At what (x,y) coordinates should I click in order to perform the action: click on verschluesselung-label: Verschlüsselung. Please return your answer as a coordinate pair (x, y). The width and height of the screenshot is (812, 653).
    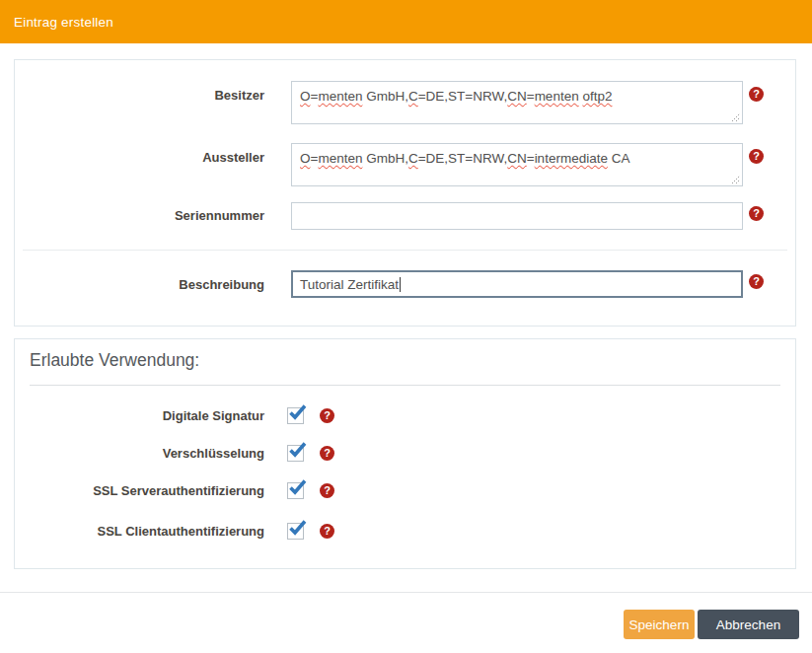
    Looking at the image, I should click on (140, 454).